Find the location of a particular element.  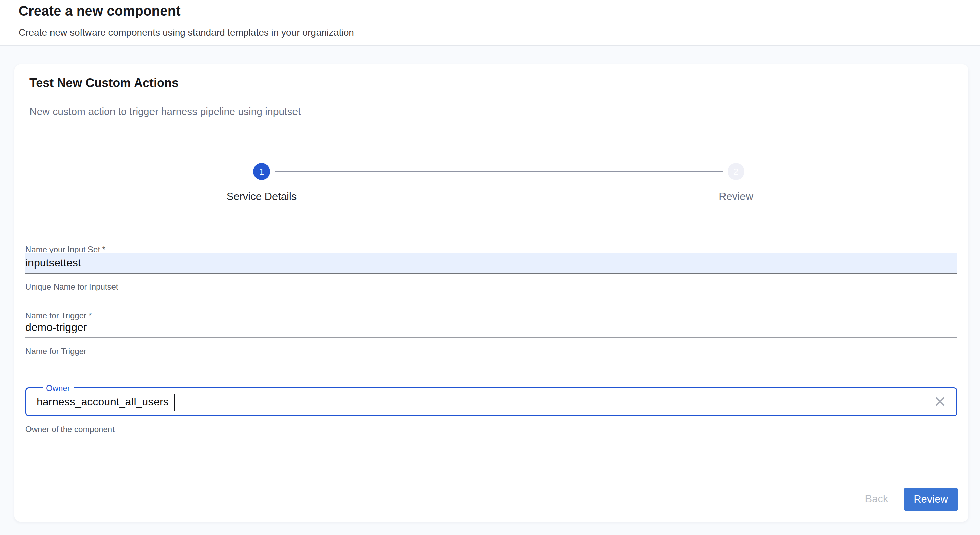

page-title: Create a new component is located at coordinates (100, 11).